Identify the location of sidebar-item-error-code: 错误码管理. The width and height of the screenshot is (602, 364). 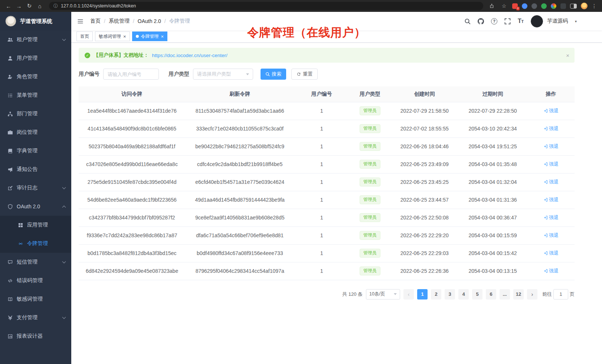
(36, 281).